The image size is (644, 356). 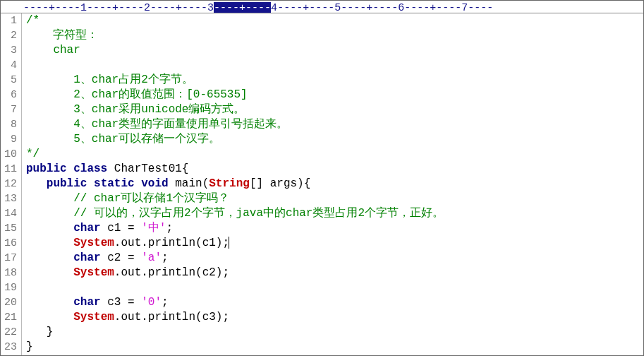 I want to click on token-cm: 5、char可以存储一个汉字。, so click(x=123, y=139).